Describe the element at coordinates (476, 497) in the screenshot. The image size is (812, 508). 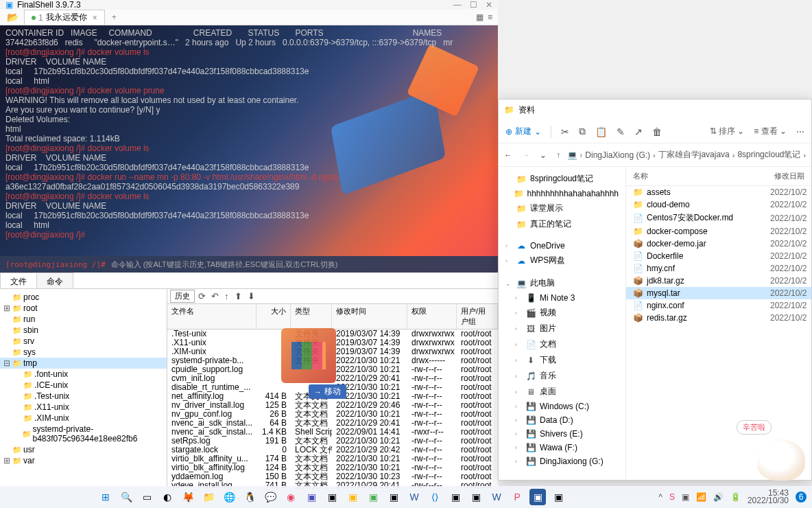
I see `app-icon-9: ▣` at that location.